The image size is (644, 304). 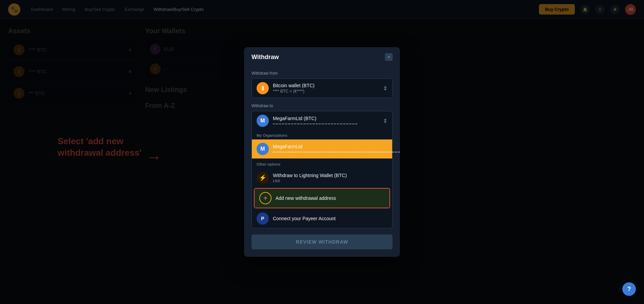 What do you see at coordinates (322, 179) in the screenshot?
I see `withdraw-to-dropdown: My Organizations M MegaFarmLtd ━━━━━━━━━…` at bounding box center [322, 179].